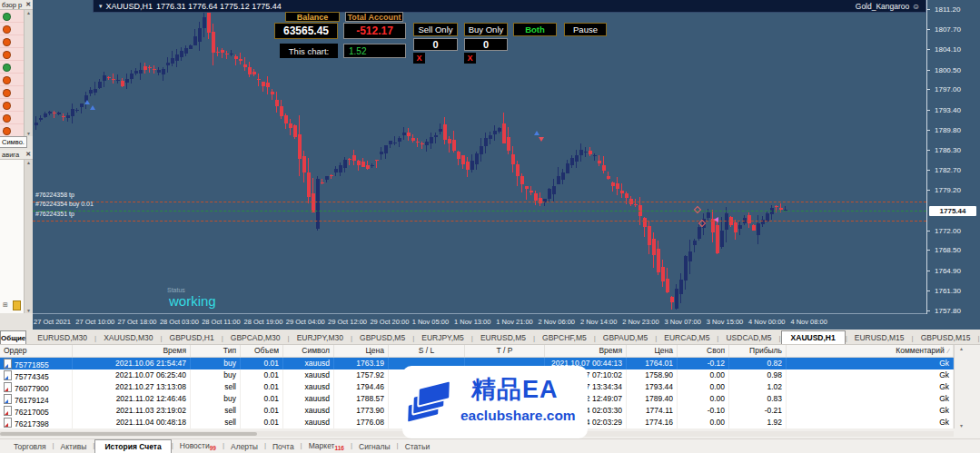  I want to click on chart-tab-eurjpy-m5: EURJPY,M5, so click(443, 338).